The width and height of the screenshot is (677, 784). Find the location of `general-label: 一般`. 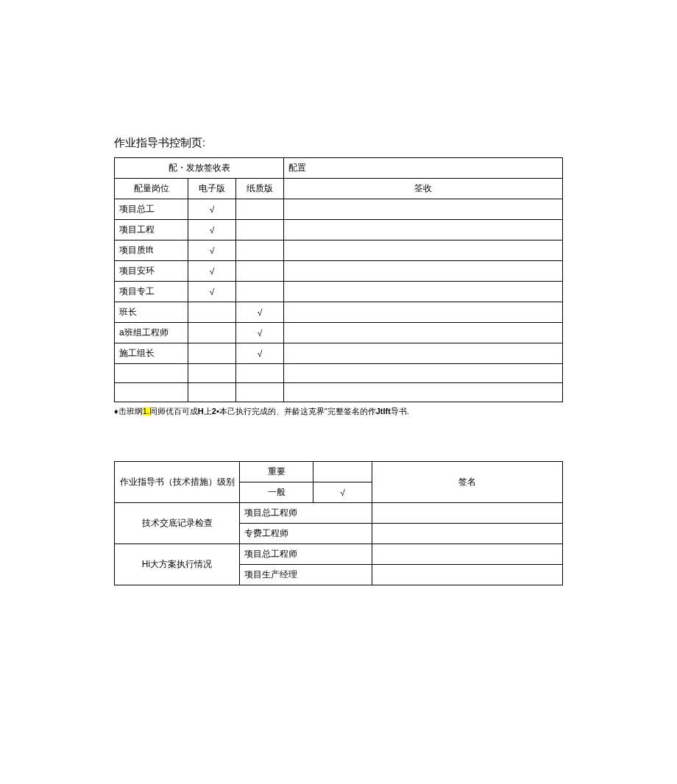

general-label: 一般 is located at coordinates (277, 493).